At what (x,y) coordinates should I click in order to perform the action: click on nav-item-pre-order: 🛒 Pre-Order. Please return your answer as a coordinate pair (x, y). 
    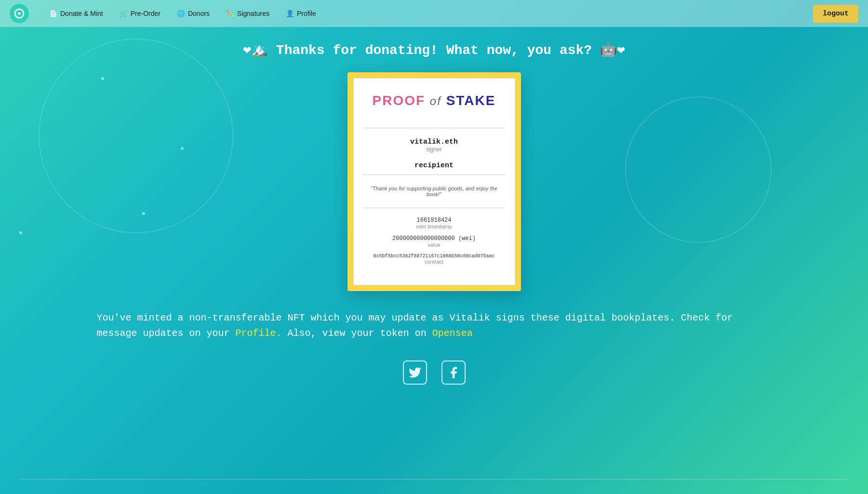
    Looking at the image, I should click on (140, 13).